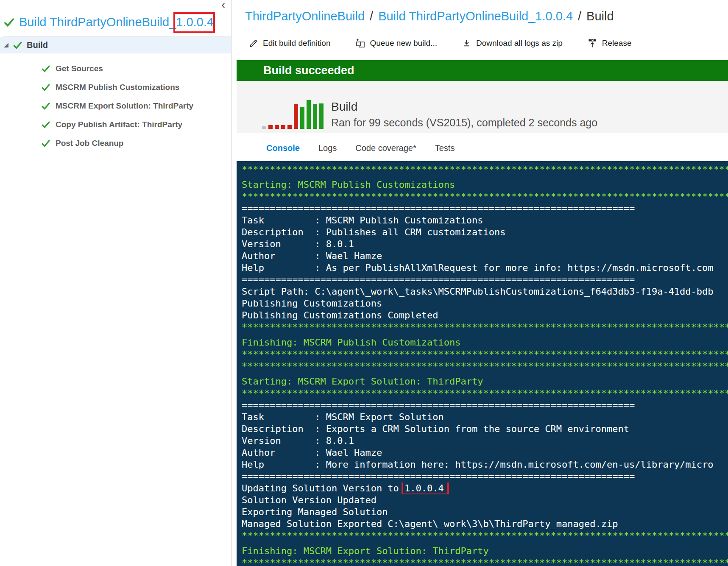 This screenshot has height=566, width=728. Describe the element at coordinates (115, 125) in the screenshot. I see `build-step-item: Copy Publish Artifact: ThirdParty` at that location.